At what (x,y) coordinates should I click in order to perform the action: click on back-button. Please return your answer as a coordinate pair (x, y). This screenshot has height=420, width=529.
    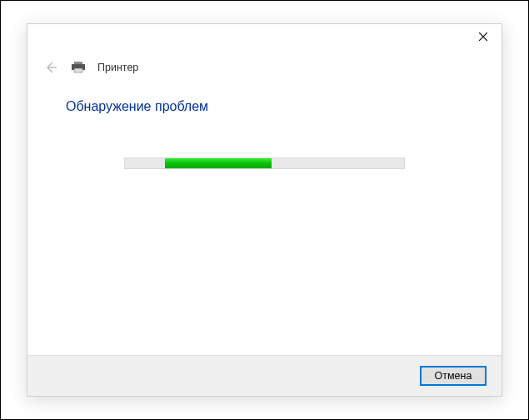
    Looking at the image, I should click on (51, 68).